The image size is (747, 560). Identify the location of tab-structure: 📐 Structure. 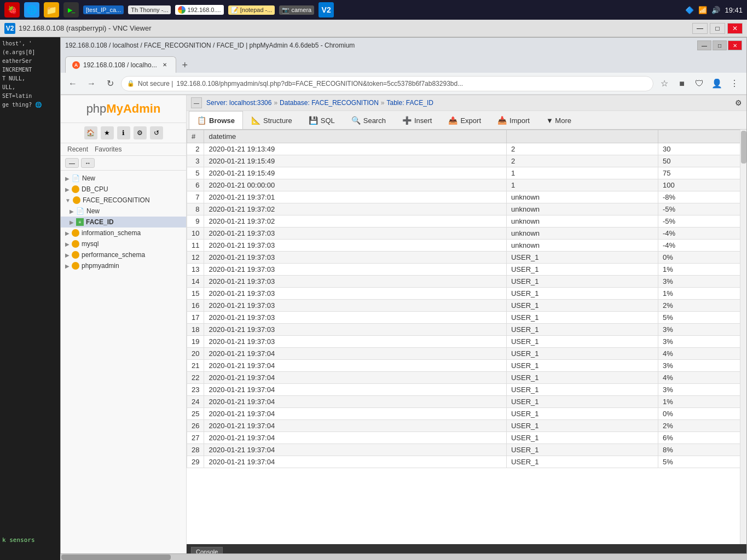
(271, 120).